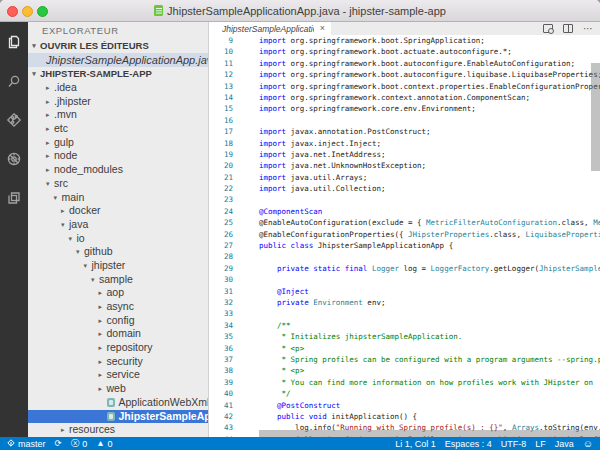  Describe the element at coordinates (118, 225) in the screenshot. I see `tree-item-java: ▾java` at that location.